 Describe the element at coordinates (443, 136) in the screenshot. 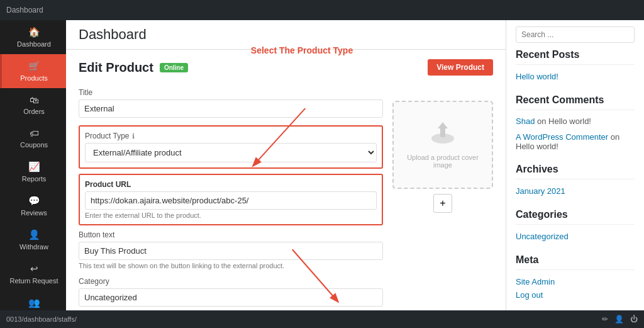

I see `upload-cloud-icon` at that location.